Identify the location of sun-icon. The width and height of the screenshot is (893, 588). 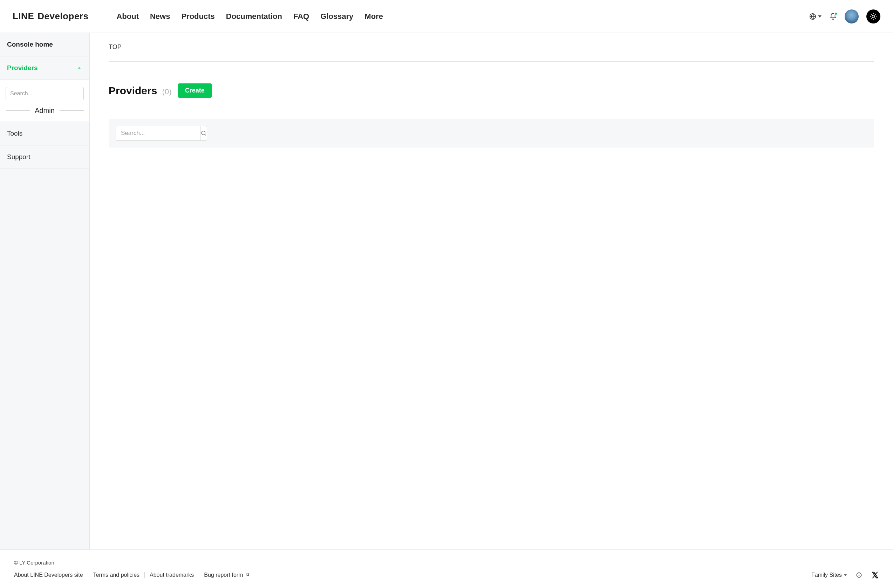
(873, 17).